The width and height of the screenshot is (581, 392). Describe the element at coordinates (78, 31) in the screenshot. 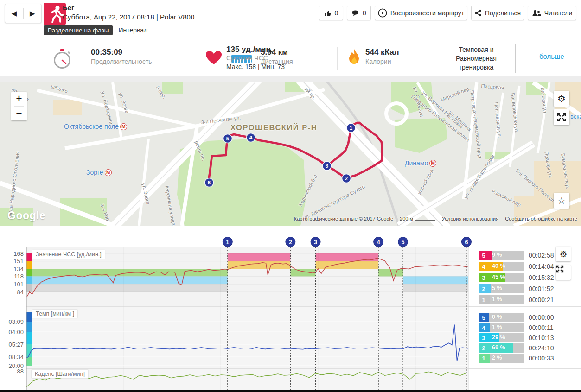

I see `tab-phase-split: Разделение на фазы` at that location.